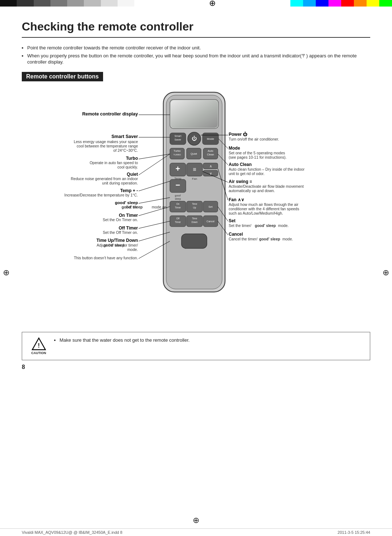  What do you see at coordinates (252, 191) in the screenshot?
I see `svg-text: automatically up and down.` at bounding box center [252, 191].